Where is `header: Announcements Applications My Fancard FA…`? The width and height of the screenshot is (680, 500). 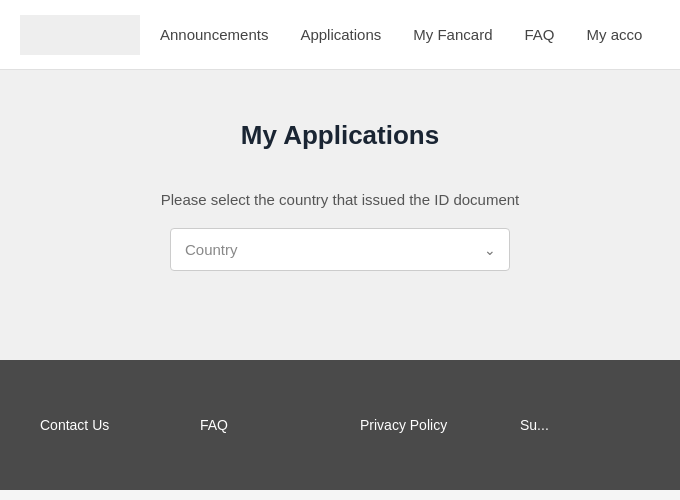 header: Announcements Applications My Fancard FA… is located at coordinates (340, 35).